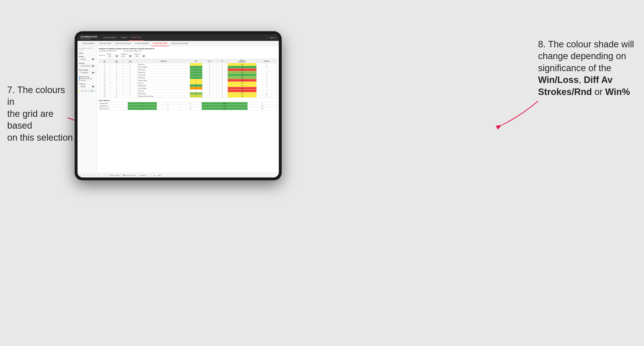 The image size is (644, 346). Describe the element at coordinates (84, 81) in the screenshot. I see `top100-label: Top 100` at that location.